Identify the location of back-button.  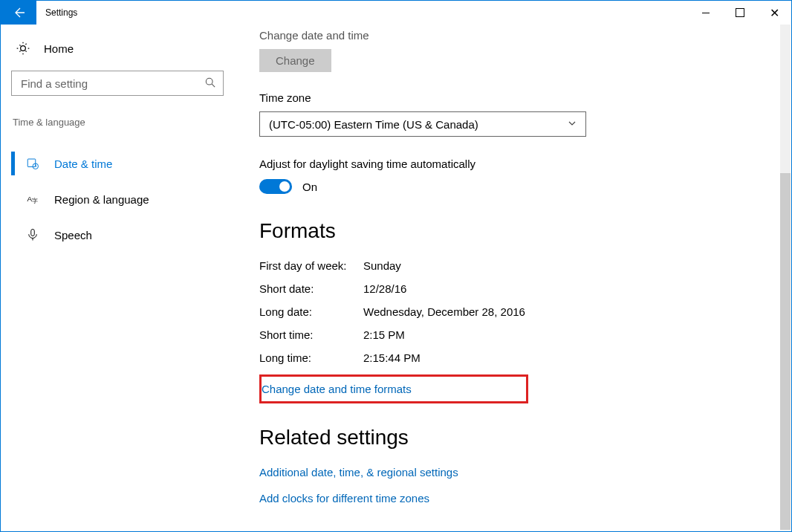
(19, 13).